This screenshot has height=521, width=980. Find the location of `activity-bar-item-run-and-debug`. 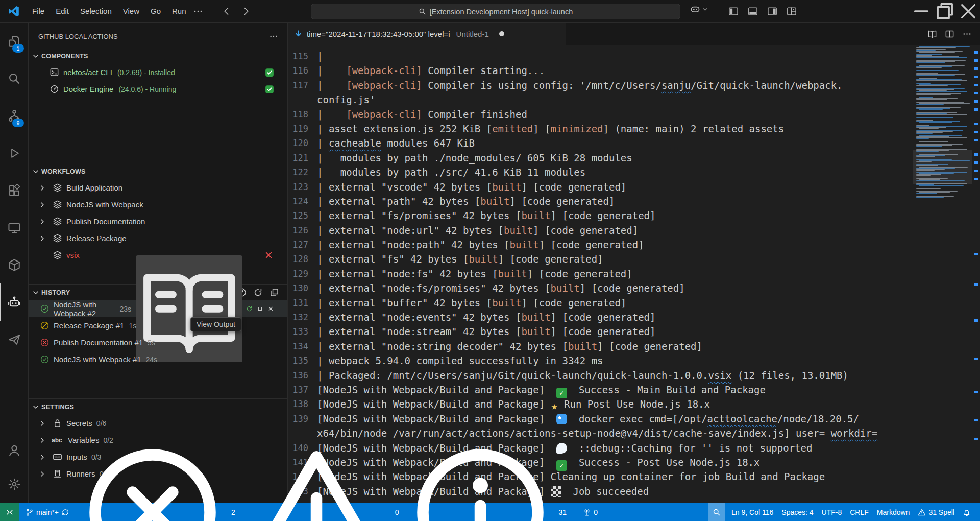

activity-bar-item-run-and-debug is located at coordinates (14, 153).